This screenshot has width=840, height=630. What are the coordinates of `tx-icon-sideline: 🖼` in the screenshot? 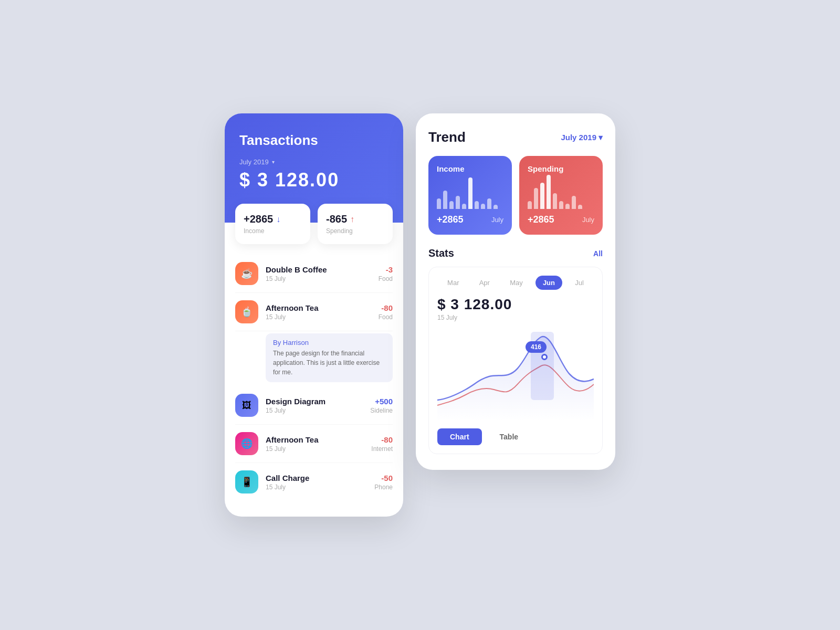 It's located at (247, 405).